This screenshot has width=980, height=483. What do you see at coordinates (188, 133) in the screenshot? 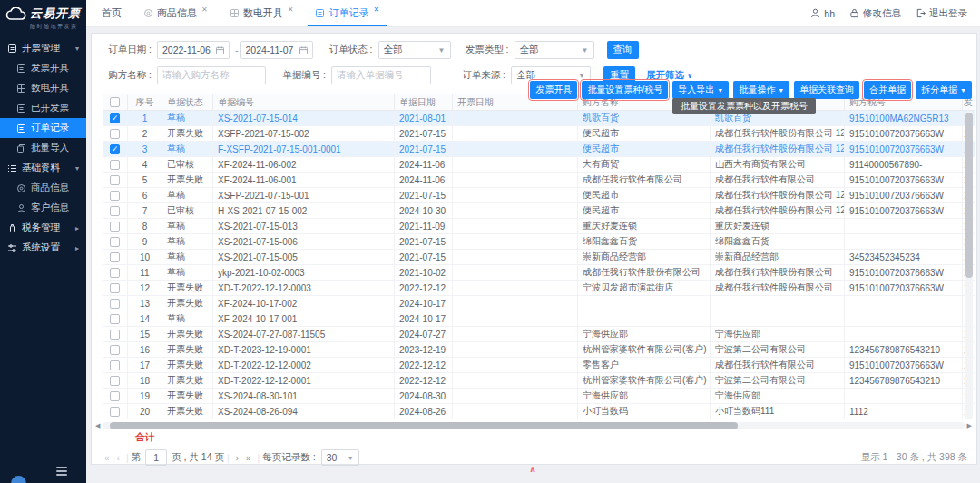
I see `cell-status: 开票失败` at bounding box center [188, 133].